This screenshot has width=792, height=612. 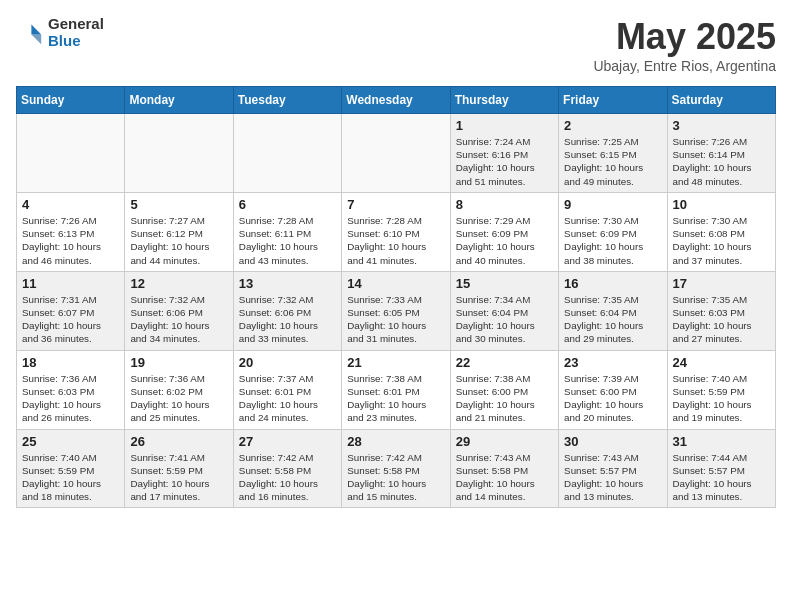 I want to click on weekday-header-row: SundayMondayTuesdayWednesdayThursdayFrid…, so click(x=396, y=100).